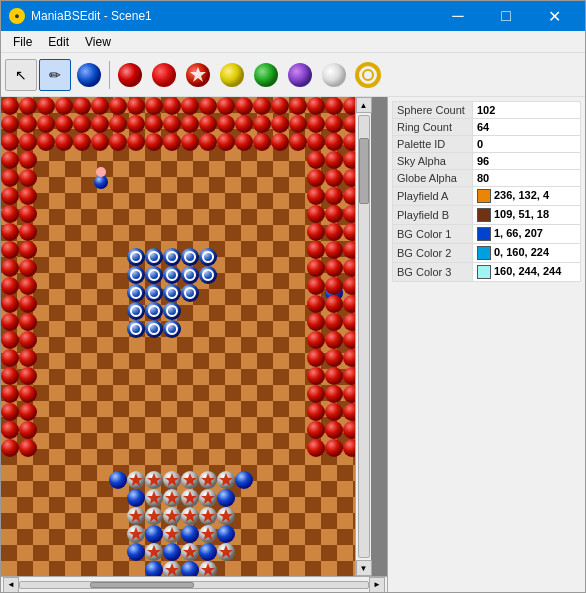 This screenshot has width=586, height=593. Describe the element at coordinates (486, 192) in the screenshot. I see `properties-table: Sphere Count102Ring Count64Palette ID0Sk…` at that location.